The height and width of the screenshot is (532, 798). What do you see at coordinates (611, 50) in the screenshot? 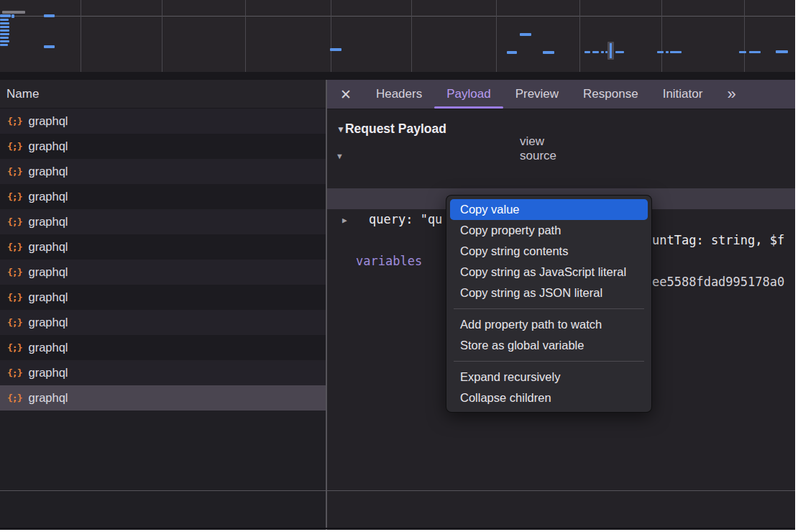
I see `overview-selection-marker-bar` at bounding box center [611, 50].